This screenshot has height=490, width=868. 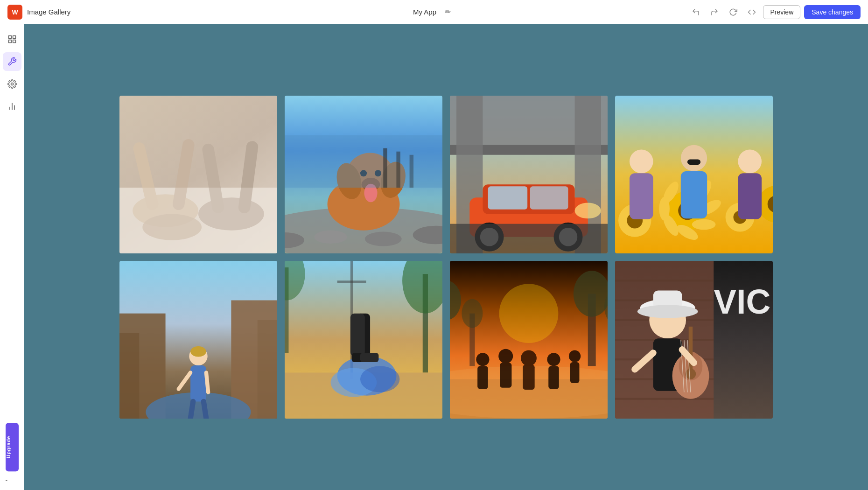 I want to click on sidebar-item-settings, so click(x=12, y=84).